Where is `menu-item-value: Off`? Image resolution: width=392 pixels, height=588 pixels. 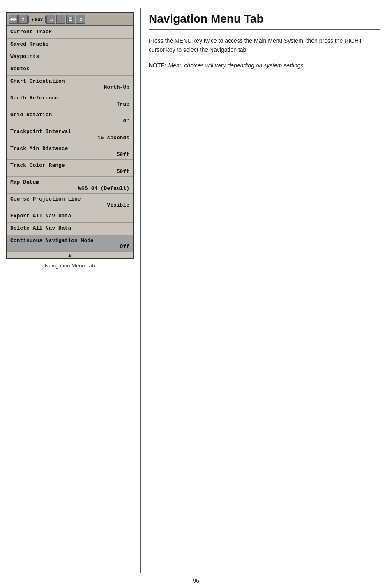 menu-item-value: Off is located at coordinates (70, 247).